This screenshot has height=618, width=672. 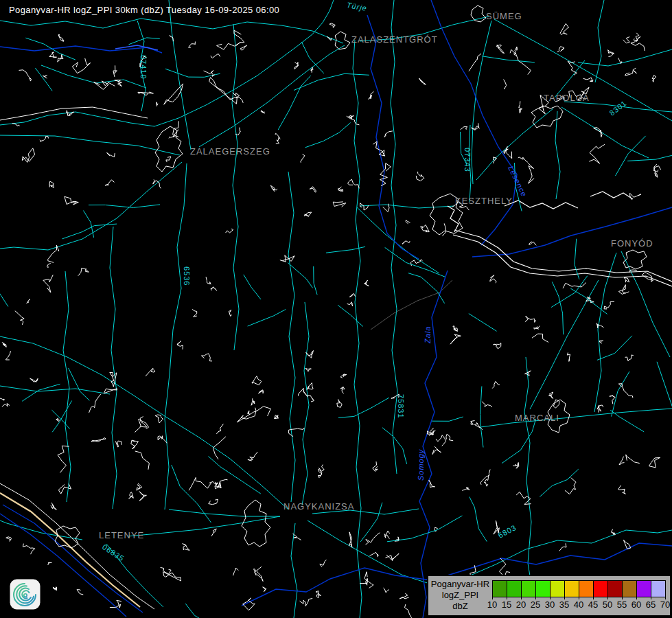 I want to click on county-border-line, so click(x=412, y=305).